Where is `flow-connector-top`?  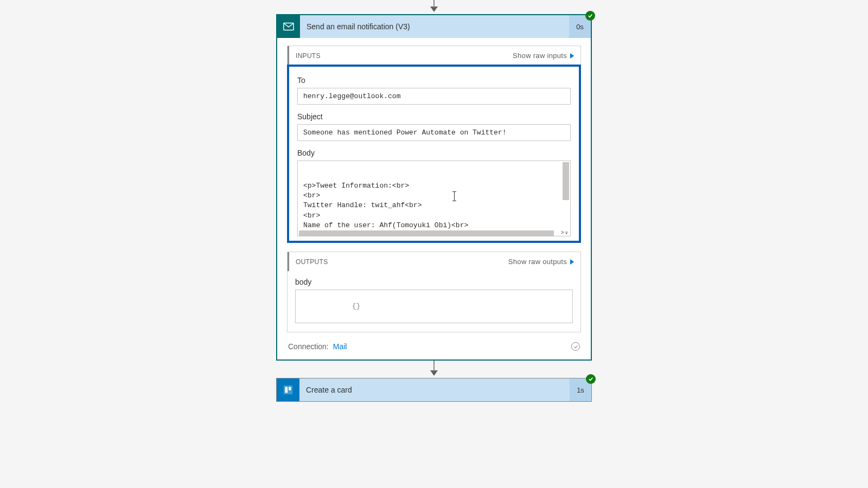 flow-connector-top is located at coordinates (434, 7).